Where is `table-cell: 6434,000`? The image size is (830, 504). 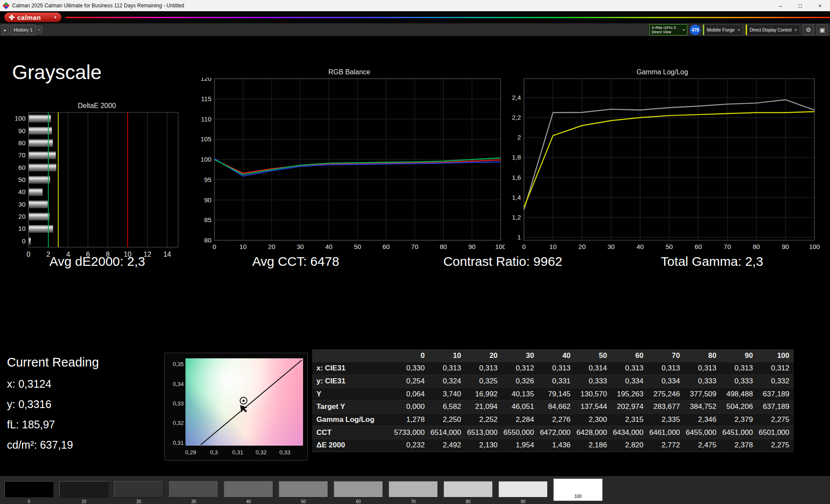 table-cell: 6434,000 is located at coordinates (629, 433).